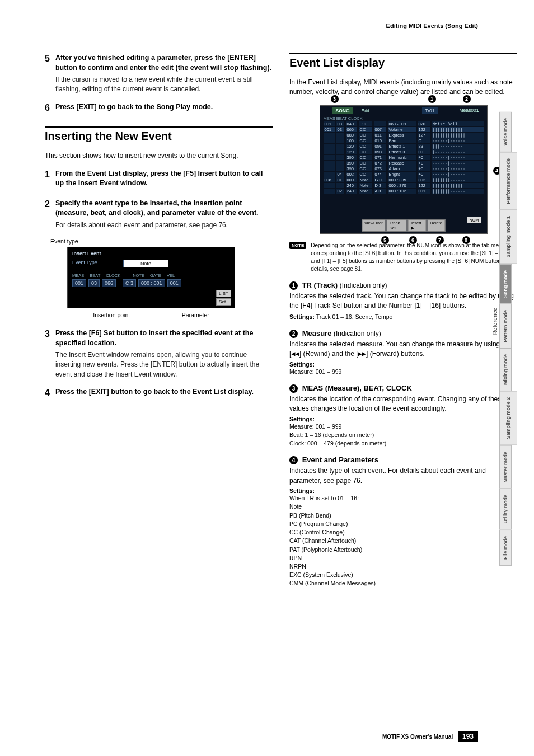  I want to click on shot1-hdr: NOTE, so click(139, 275).